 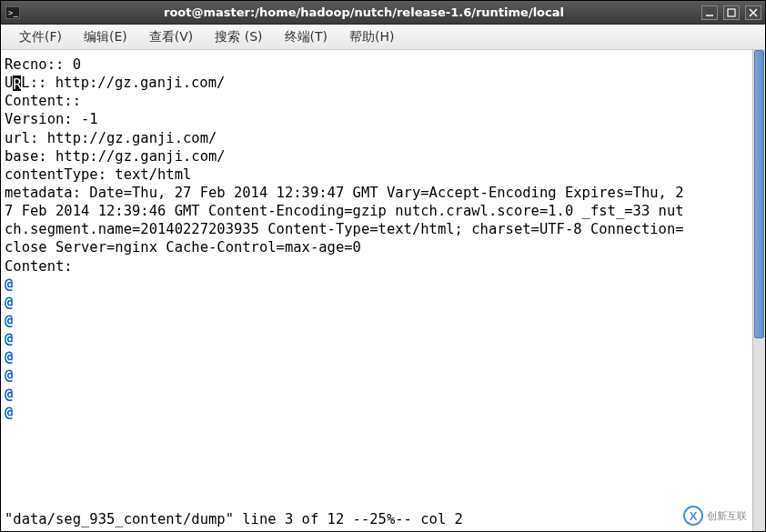 I want to click on watermark-text: 创新互联, so click(x=727, y=517).